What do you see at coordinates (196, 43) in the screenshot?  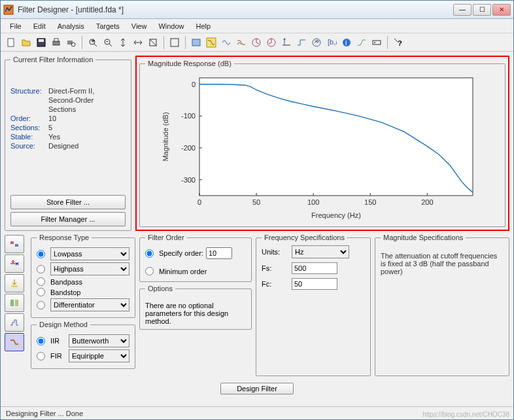 I see `filter-specs-icon` at bounding box center [196, 43].